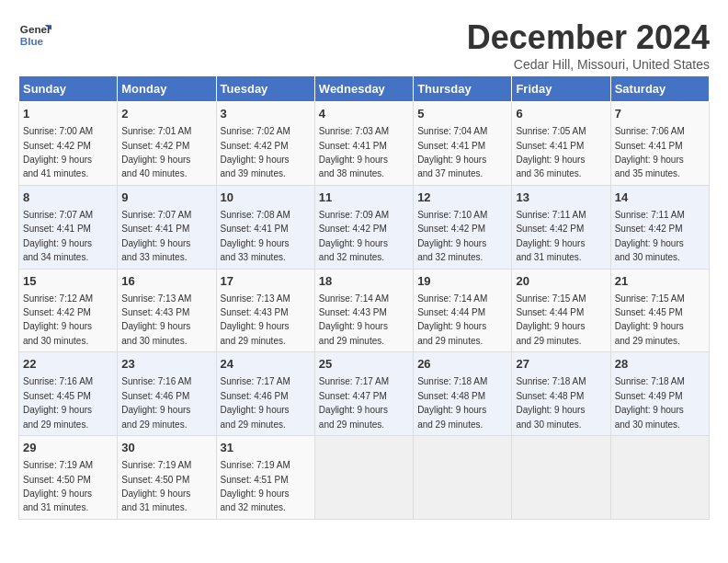  What do you see at coordinates (166, 448) in the screenshot?
I see `day-number: 30` at bounding box center [166, 448].